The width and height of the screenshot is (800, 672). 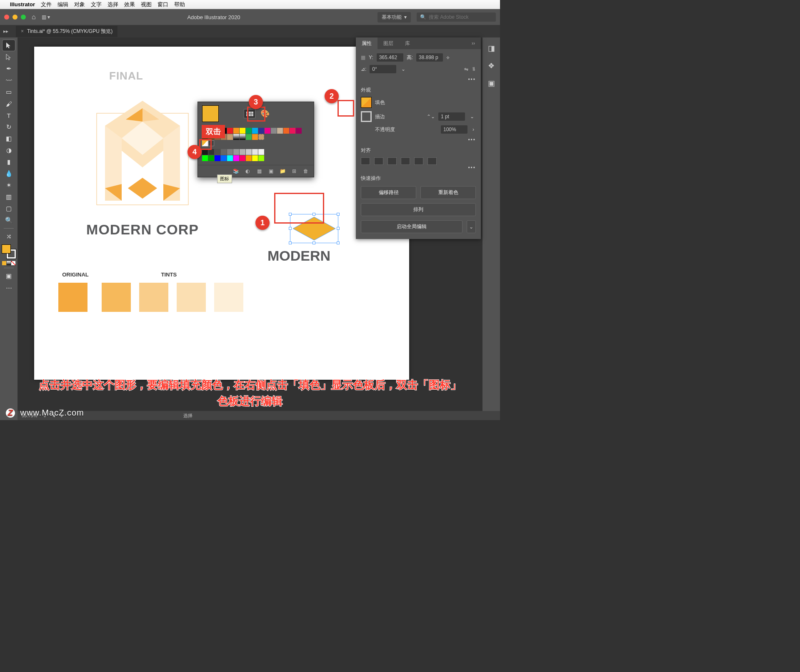 What do you see at coordinates (9, 276) in the screenshot?
I see `screen-mode-tool: ▣` at bounding box center [9, 276].